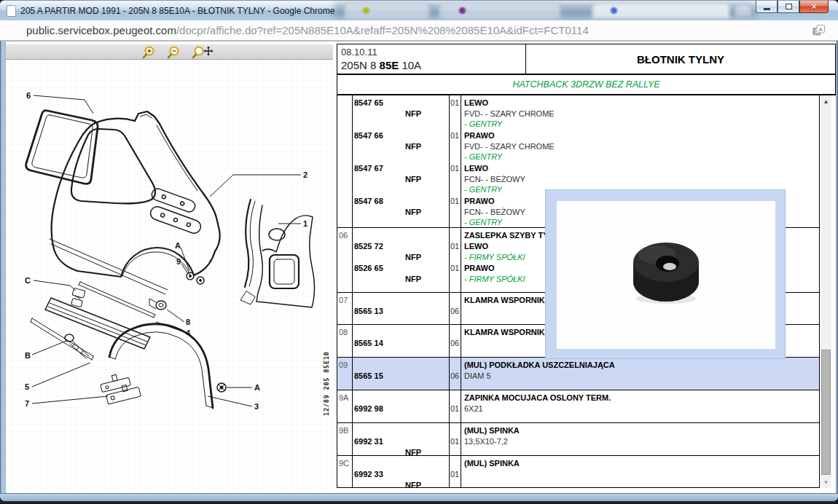 This screenshot has width=838, height=504. What do you see at coordinates (419, 503) in the screenshot?
I see `taskbar-edge` at bounding box center [419, 503].